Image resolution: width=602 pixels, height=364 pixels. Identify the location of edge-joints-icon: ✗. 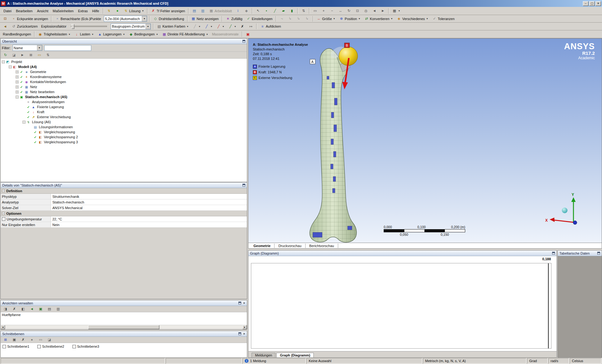
(242, 26).